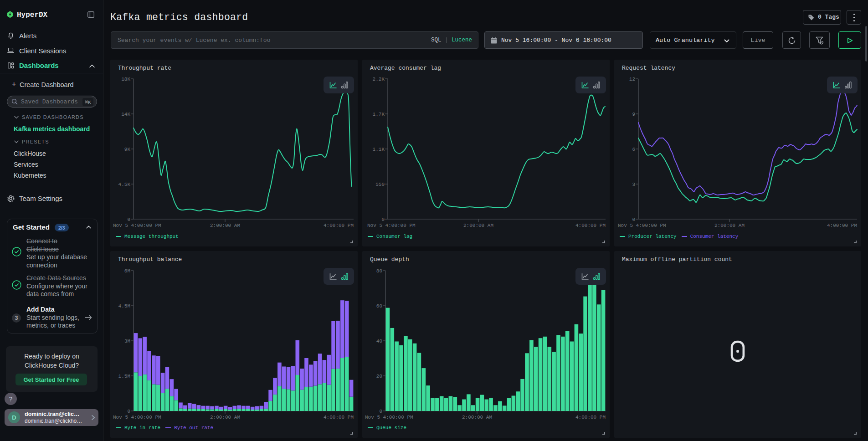 The image size is (868, 441). I want to click on svg-text: 60, so click(379, 306).